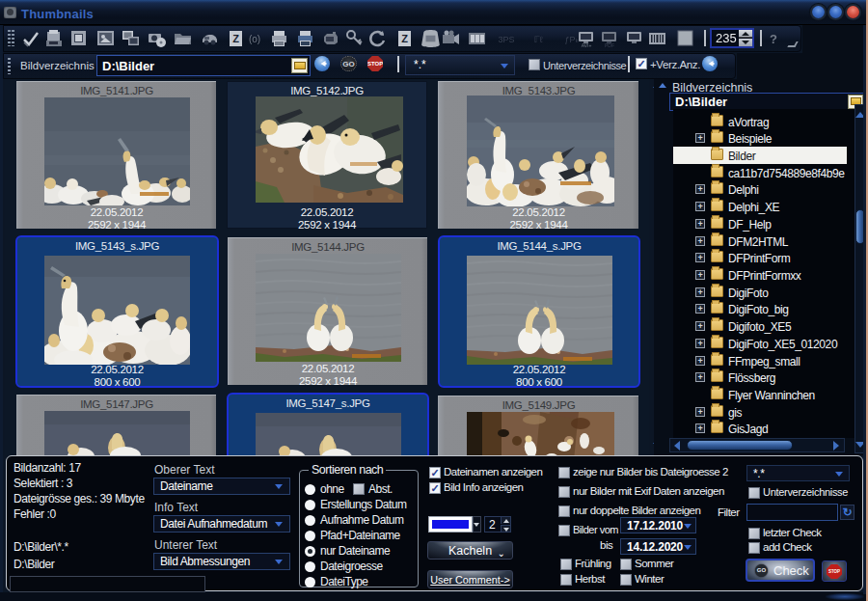  What do you see at coordinates (255, 39) in the screenshot?
I see `svg-text: (ο)` at bounding box center [255, 39].